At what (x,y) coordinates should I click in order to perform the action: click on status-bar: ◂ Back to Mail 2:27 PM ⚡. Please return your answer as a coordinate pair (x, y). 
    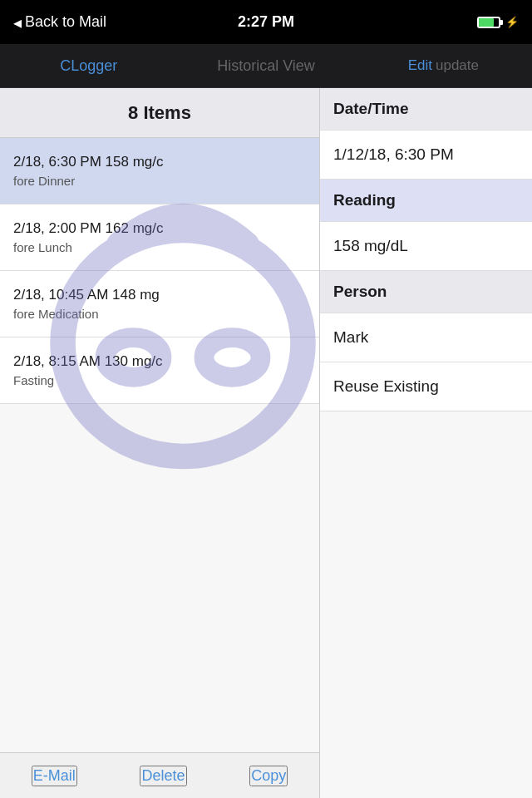
    Looking at the image, I should click on (266, 22).